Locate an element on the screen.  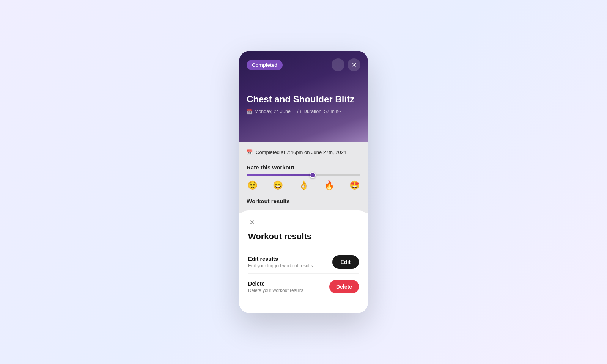
more-options-button: ⋮ is located at coordinates (338, 65).